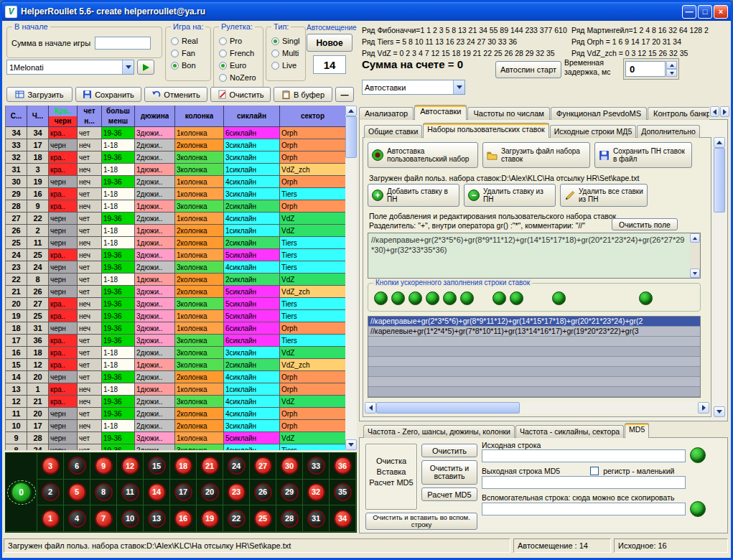  What do you see at coordinates (131, 493) in the screenshot?
I see `roulette-number-11: 11` at bounding box center [131, 493].